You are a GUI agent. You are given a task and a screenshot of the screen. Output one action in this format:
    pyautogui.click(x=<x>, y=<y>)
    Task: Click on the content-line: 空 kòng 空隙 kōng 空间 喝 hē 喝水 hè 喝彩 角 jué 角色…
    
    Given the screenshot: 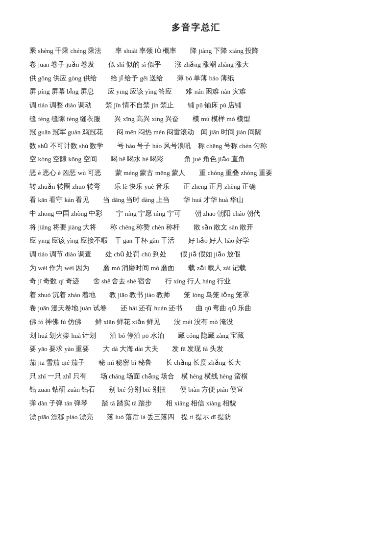 What is the action you would take?
    pyautogui.click(x=196, y=159)
    